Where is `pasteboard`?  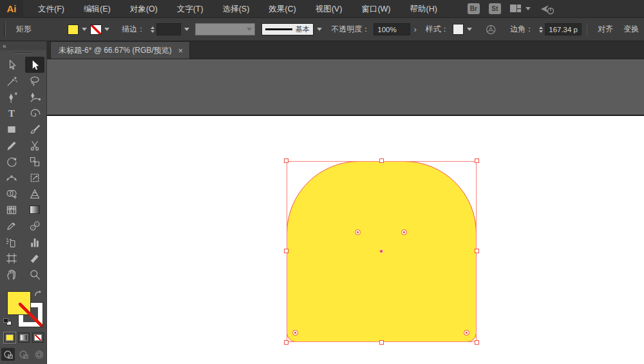
pasteboard is located at coordinates (345, 88).